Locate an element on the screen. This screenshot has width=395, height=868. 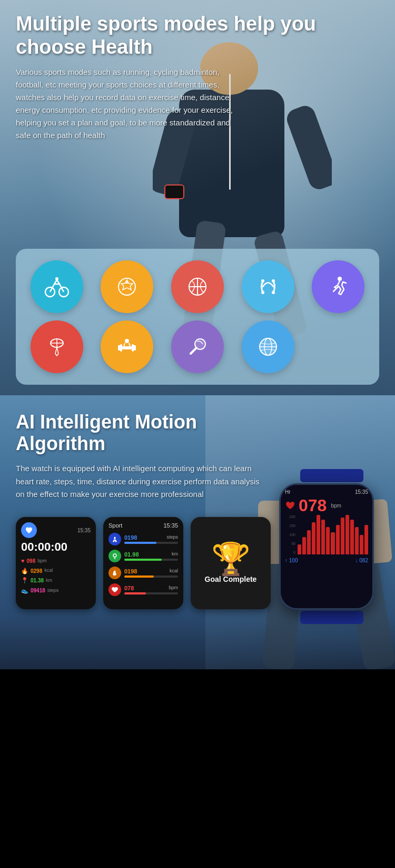
sport-jumprope-icon is located at coordinates (268, 287).